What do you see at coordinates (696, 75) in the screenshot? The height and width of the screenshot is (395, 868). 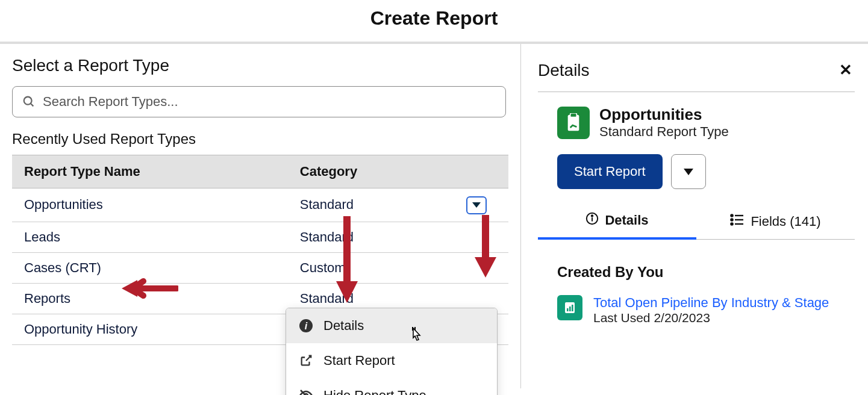 I see `details-header: Details ✕` at bounding box center [696, 75].